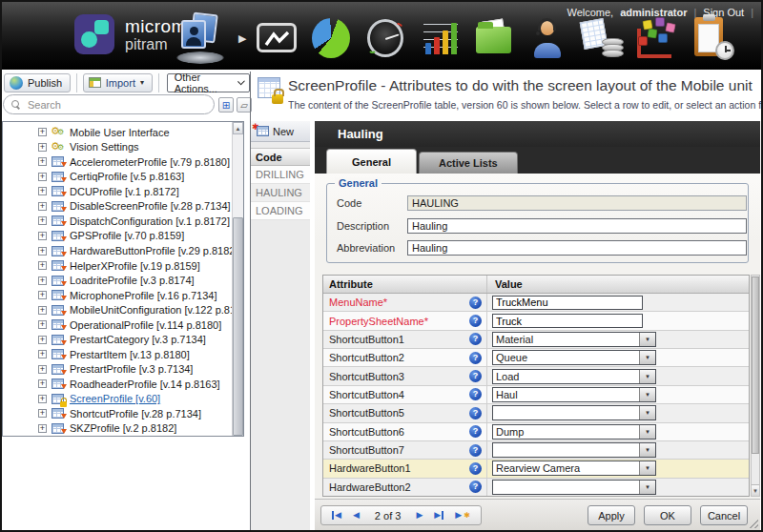  Describe the element at coordinates (37, 83) in the screenshot. I see `publish-button: Publish` at that location.